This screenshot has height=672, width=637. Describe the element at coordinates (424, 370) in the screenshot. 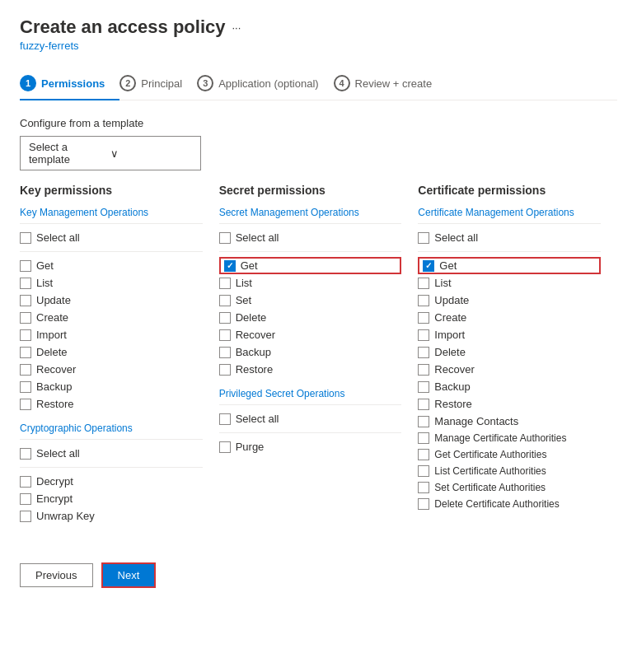

I see `cert-recover-checkbox` at that location.